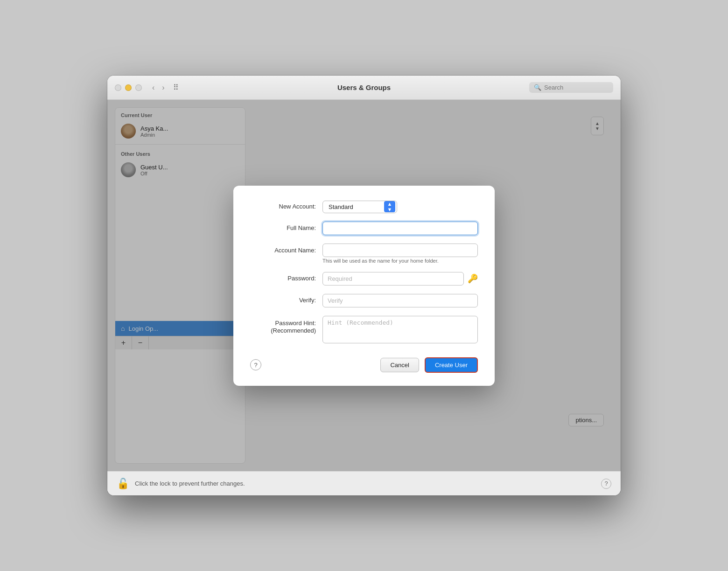  Describe the element at coordinates (400, 229) in the screenshot. I see `full-name-field` at that location.